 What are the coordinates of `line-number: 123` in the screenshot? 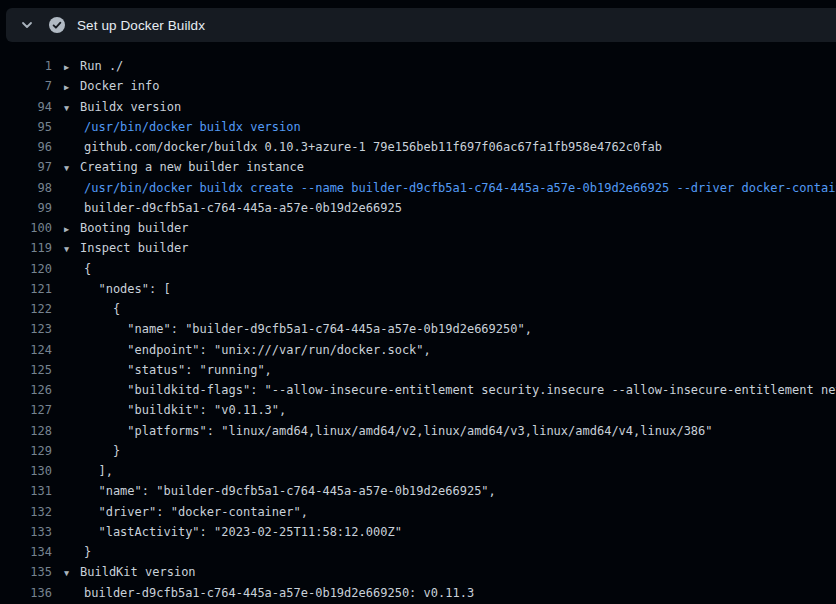 It's located at (26, 329).